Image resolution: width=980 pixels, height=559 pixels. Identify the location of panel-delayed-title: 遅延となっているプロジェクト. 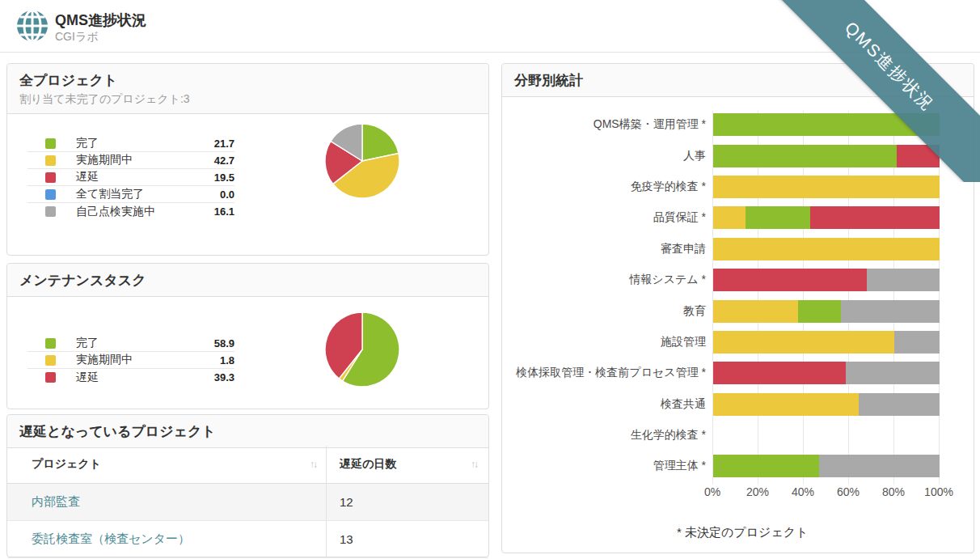
(247, 432).